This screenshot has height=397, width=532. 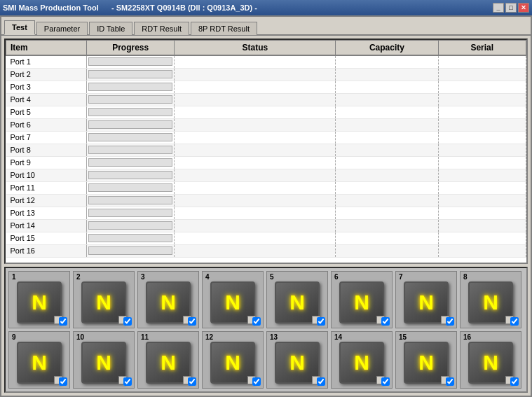 What do you see at coordinates (362, 360) in the screenshot?
I see `port-item-14: 14` at bounding box center [362, 360].